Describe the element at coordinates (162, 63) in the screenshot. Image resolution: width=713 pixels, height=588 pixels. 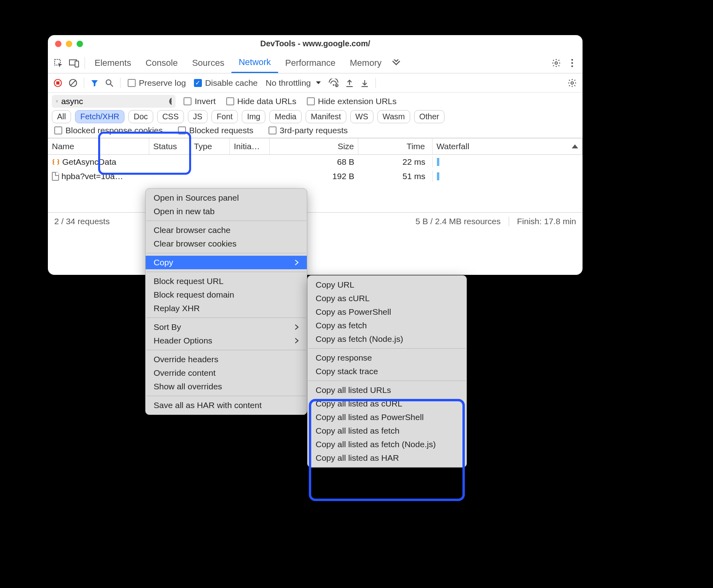
I see `tab-console: Console` at that location.